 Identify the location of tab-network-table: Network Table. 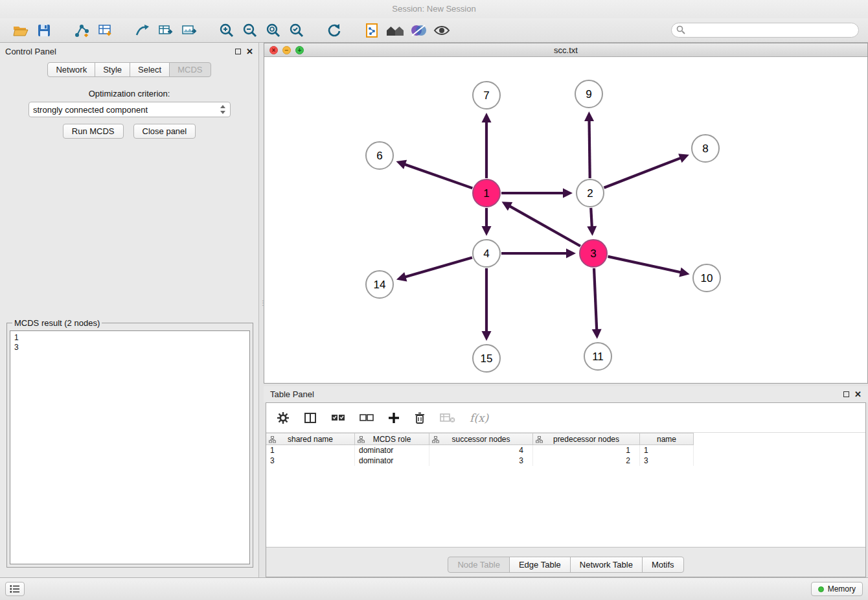
(606, 565).